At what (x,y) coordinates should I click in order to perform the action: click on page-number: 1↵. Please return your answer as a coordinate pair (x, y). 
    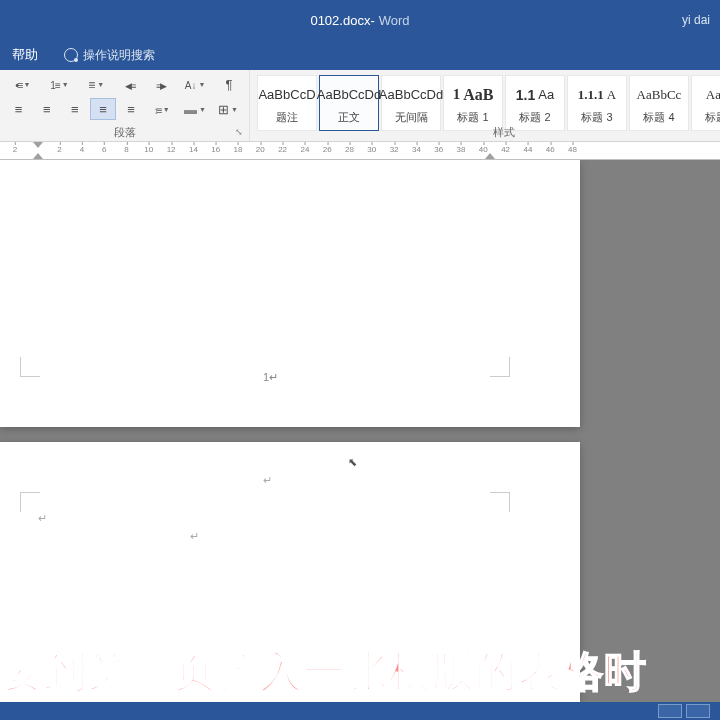
    Looking at the image, I should click on (270, 378).